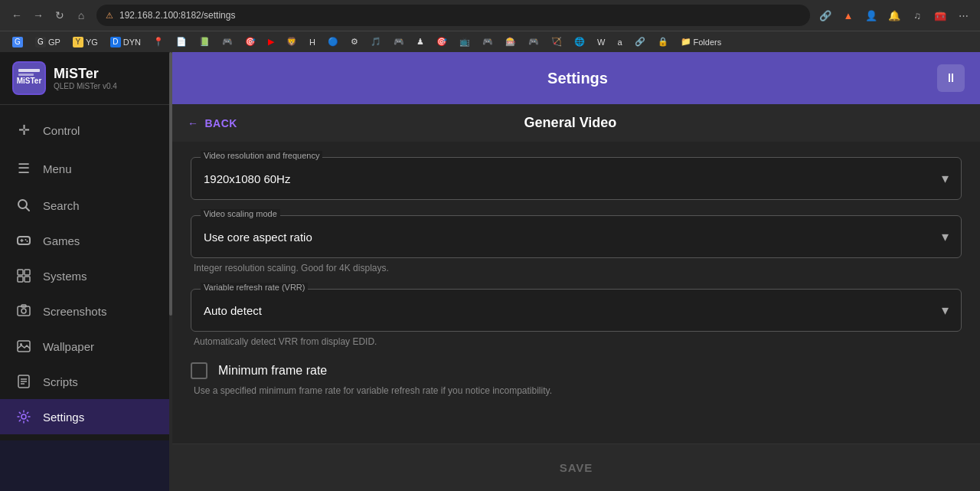 The image size is (980, 491). What do you see at coordinates (47, 42) in the screenshot?
I see `bookmark-gp: G GP` at bounding box center [47, 42].